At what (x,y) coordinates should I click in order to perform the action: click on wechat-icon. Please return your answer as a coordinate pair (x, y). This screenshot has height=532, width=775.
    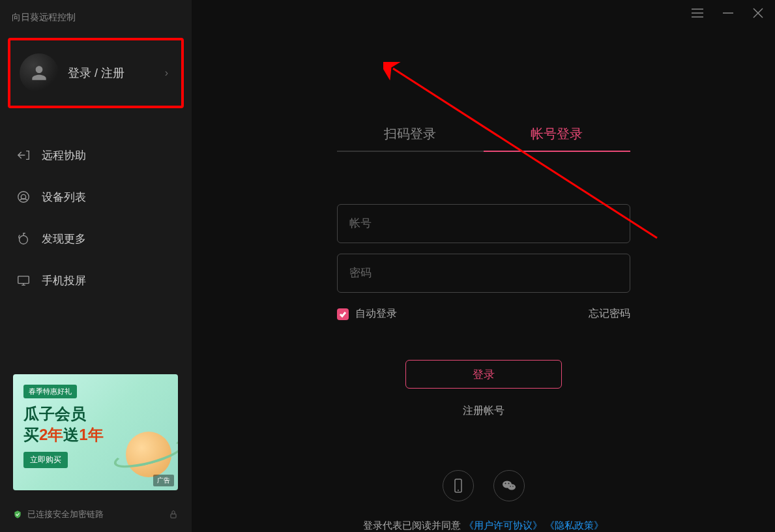
    Looking at the image, I should click on (509, 486).